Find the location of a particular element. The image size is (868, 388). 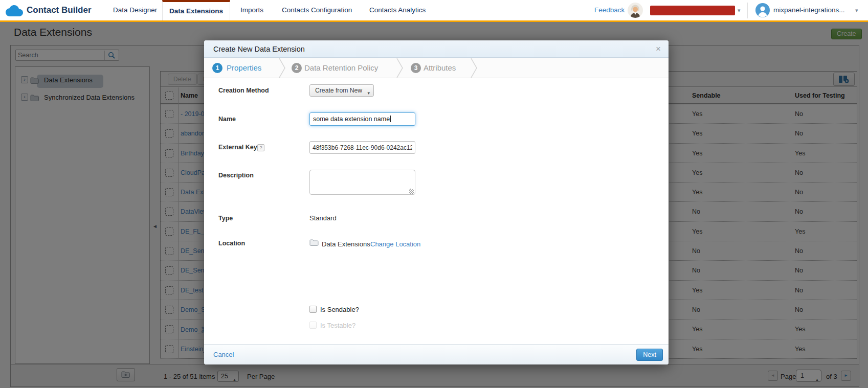

step-3-badge: 3 is located at coordinates (416, 68).